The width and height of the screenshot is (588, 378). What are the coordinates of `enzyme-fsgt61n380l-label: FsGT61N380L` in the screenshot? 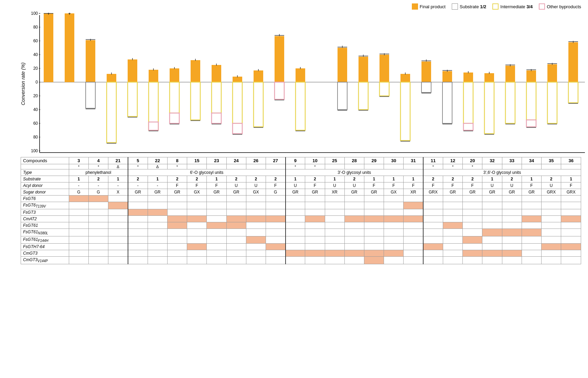 It's located at (45, 232).